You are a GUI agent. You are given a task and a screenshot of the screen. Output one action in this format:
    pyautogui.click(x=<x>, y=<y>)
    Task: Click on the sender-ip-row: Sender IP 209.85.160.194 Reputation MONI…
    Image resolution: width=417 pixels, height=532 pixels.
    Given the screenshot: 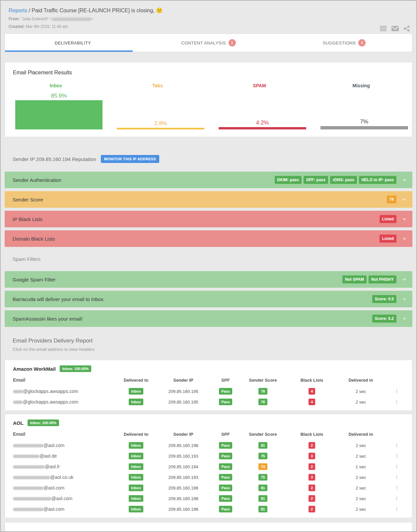 What is the action you would take?
    pyautogui.click(x=208, y=159)
    